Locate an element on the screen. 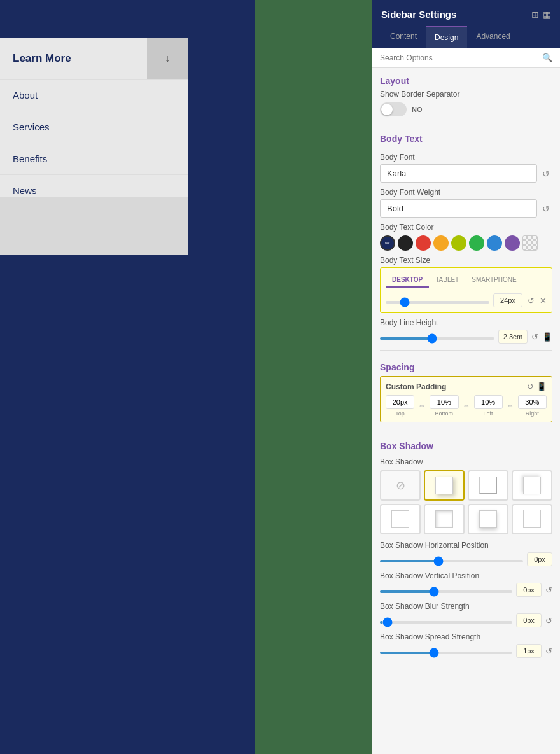 The height and width of the screenshot is (754, 560). h-pos-slider is located at coordinates (452, 561).